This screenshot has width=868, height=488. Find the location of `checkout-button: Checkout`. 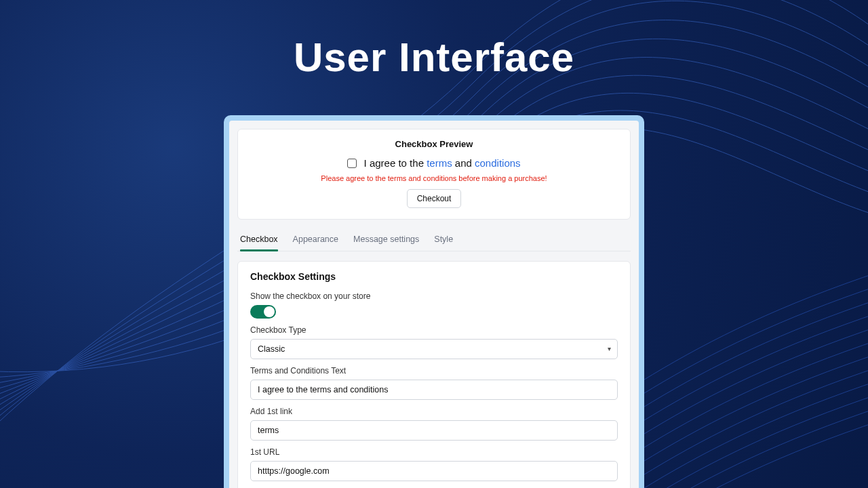

checkout-button: Checkout is located at coordinates (434, 199).